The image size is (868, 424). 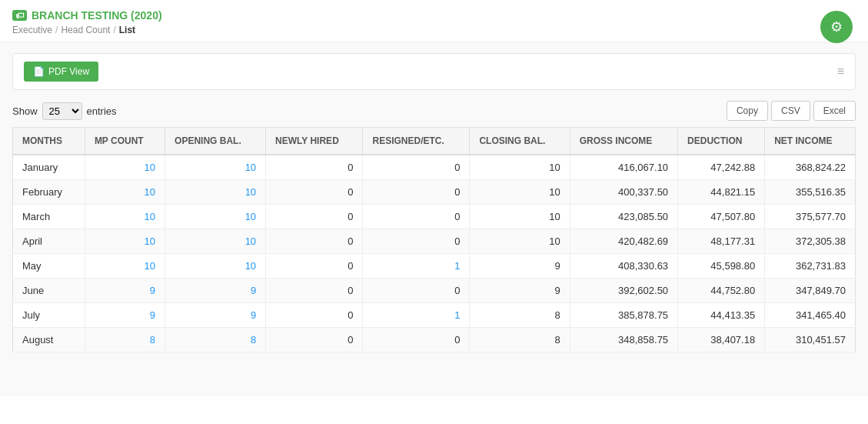 I want to click on menu-icon: ≡, so click(x=841, y=72).